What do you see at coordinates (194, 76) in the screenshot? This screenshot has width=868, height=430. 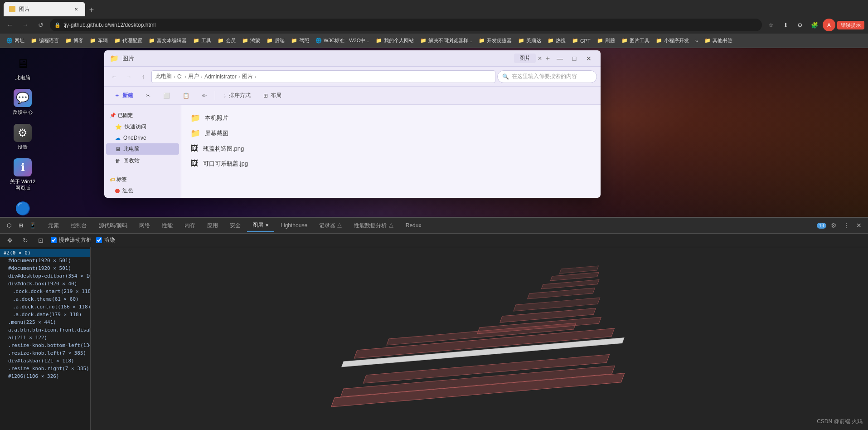 I see `breadcrumb-user: 用户` at bounding box center [194, 76].